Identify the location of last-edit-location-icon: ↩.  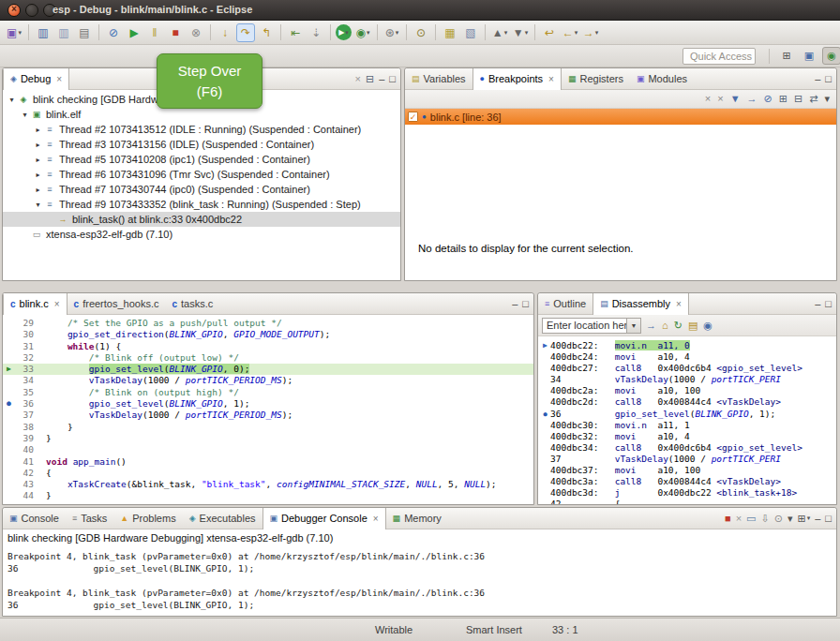
(549, 33).